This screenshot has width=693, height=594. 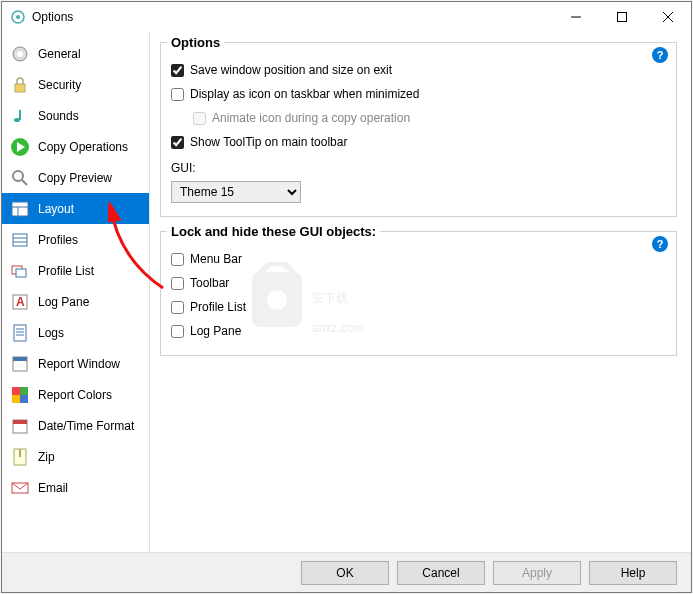 What do you see at coordinates (76, 116) in the screenshot?
I see `sidebar-item-sounds: Sounds` at bounding box center [76, 116].